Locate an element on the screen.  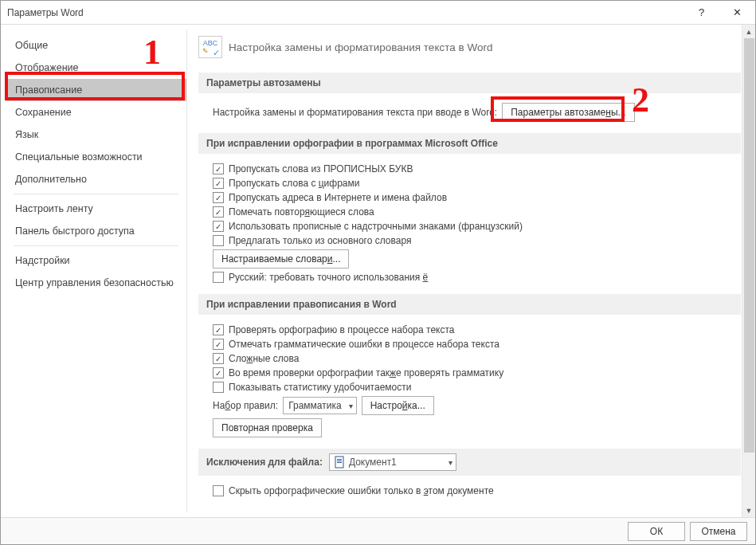
sidebar-item-quickaccess: Панель быстрого доступа is located at coordinates (96, 231).